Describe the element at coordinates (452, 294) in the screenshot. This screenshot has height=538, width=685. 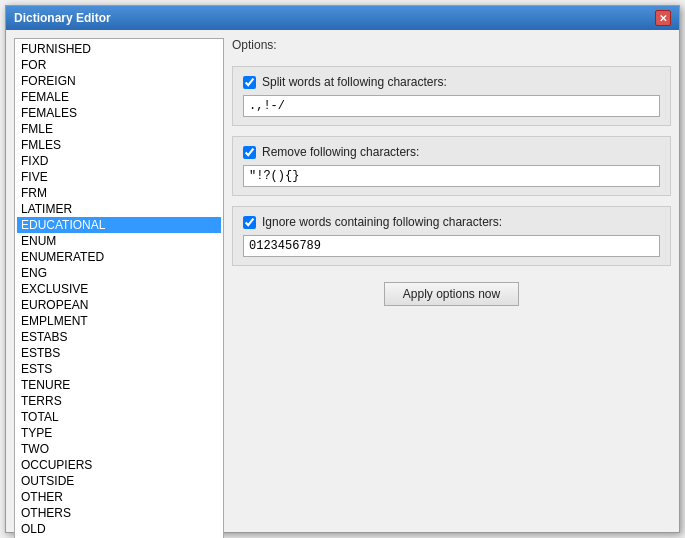
I see `apply-btn-row: Apply options now` at that location.